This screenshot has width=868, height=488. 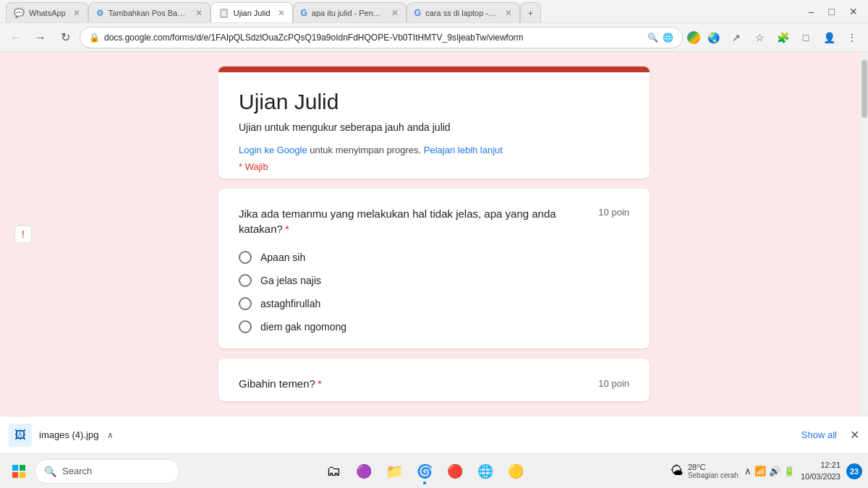 What do you see at coordinates (820, 466) in the screenshot?
I see `clock: 12:21` at bounding box center [820, 466].